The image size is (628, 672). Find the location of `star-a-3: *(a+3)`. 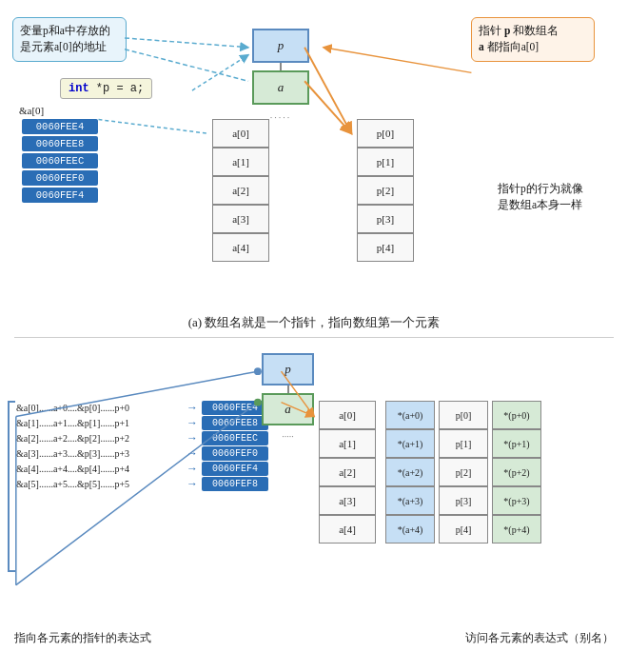

star-a-3: *(a+3) is located at coordinates (410, 501).